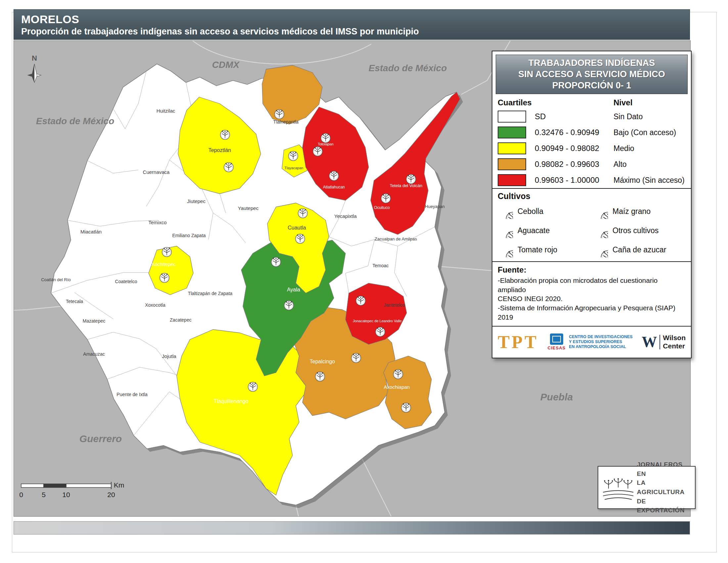 Image resolution: width=728 pixels, height=563 pixels. I want to click on fuente-line: -Sistema de Información Agropecuaria y P…, so click(592, 313).